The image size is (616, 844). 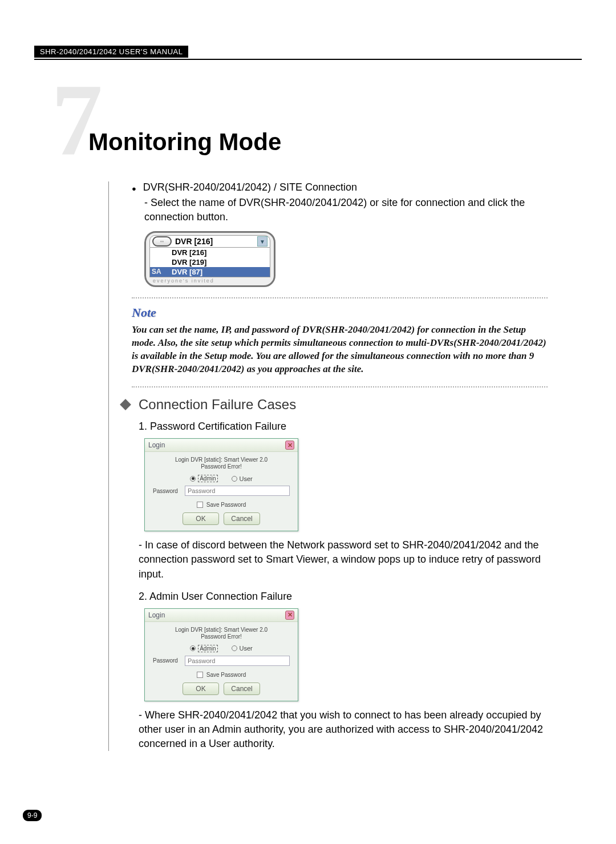 What do you see at coordinates (32, 815) in the screenshot?
I see `page-number: 9-9` at bounding box center [32, 815].